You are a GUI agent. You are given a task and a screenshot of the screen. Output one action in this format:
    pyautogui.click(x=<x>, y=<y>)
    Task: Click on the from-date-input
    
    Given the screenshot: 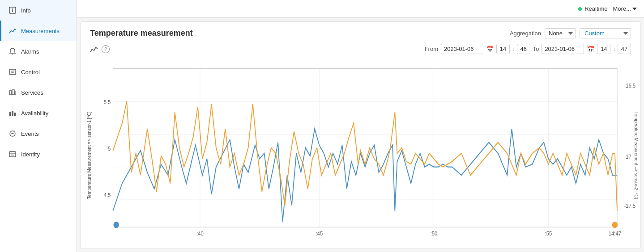 What is the action you would take?
    pyautogui.click(x=462, y=49)
    